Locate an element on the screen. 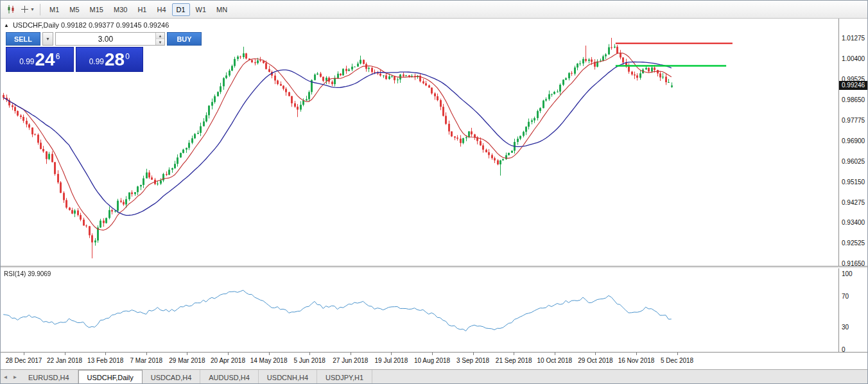 The image size is (868, 384). tabs-scroll-left-button: ◄ is located at coordinates (5, 377).